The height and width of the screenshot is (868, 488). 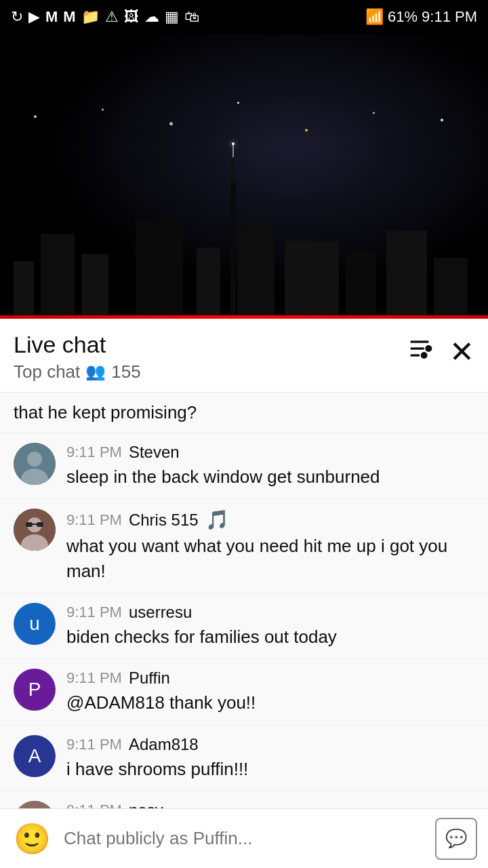 I want to click on message-content-userresu: 9:11 PM userresu biden checks for famili…, so click(x=270, y=626).